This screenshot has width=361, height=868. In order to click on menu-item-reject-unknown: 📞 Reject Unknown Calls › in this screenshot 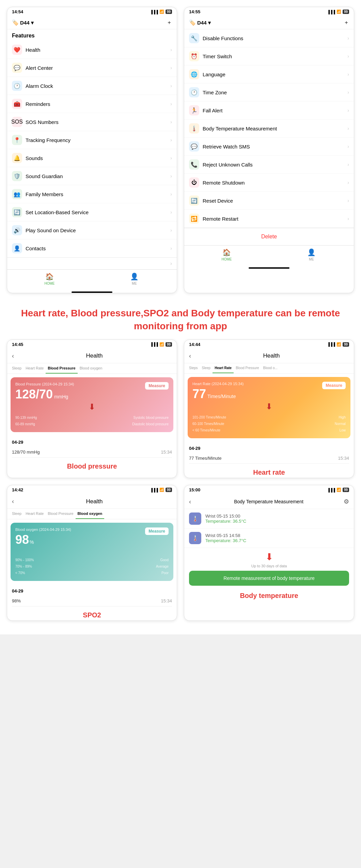, I will do `click(269, 165)`.